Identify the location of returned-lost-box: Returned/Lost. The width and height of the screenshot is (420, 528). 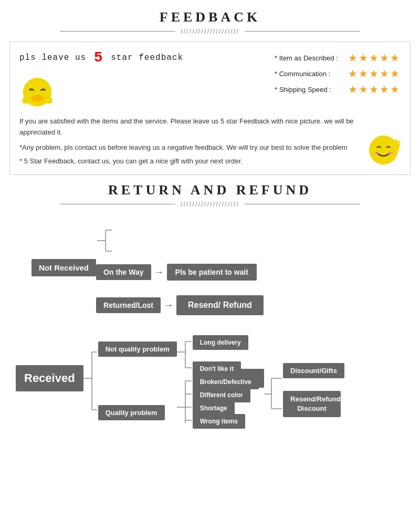
(128, 305).